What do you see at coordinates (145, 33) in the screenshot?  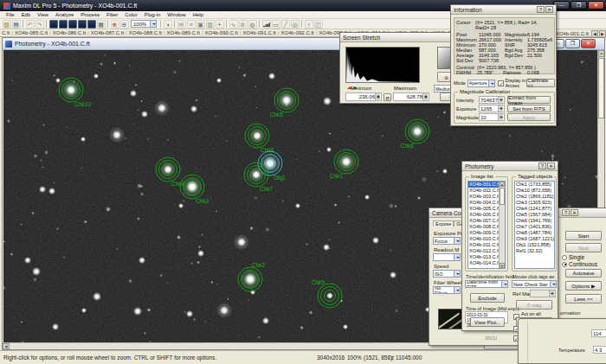 I see `tab-xo4b-088-c-ft: XO4b-088.C.ft` at bounding box center [145, 33].